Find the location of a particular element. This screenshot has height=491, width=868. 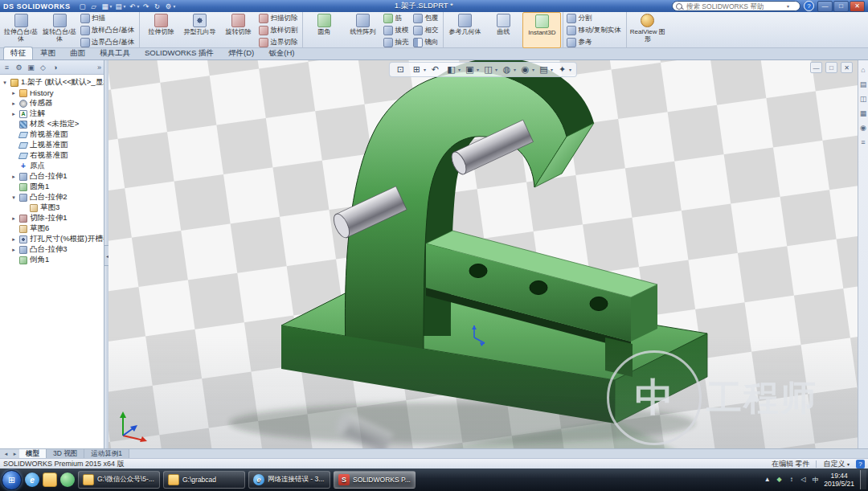

command-tab: 曲面 is located at coordinates (77, 53).